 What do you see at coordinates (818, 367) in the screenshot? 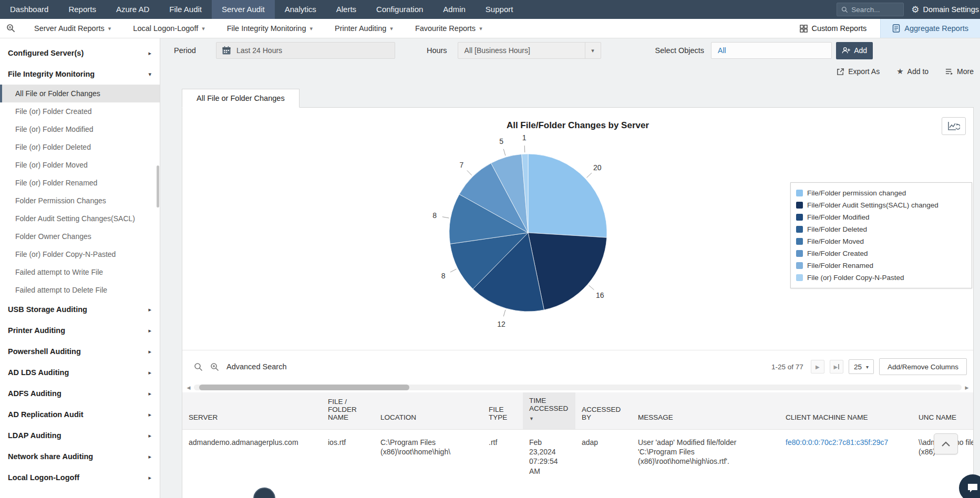
I see `triangle-right-icon: ▶` at bounding box center [818, 367].